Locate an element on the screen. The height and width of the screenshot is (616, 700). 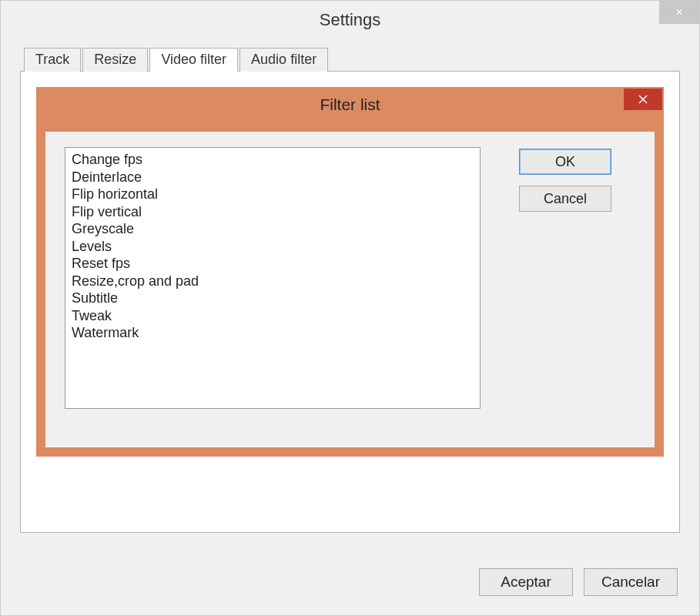
list-item: Tweak is located at coordinates (273, 316).